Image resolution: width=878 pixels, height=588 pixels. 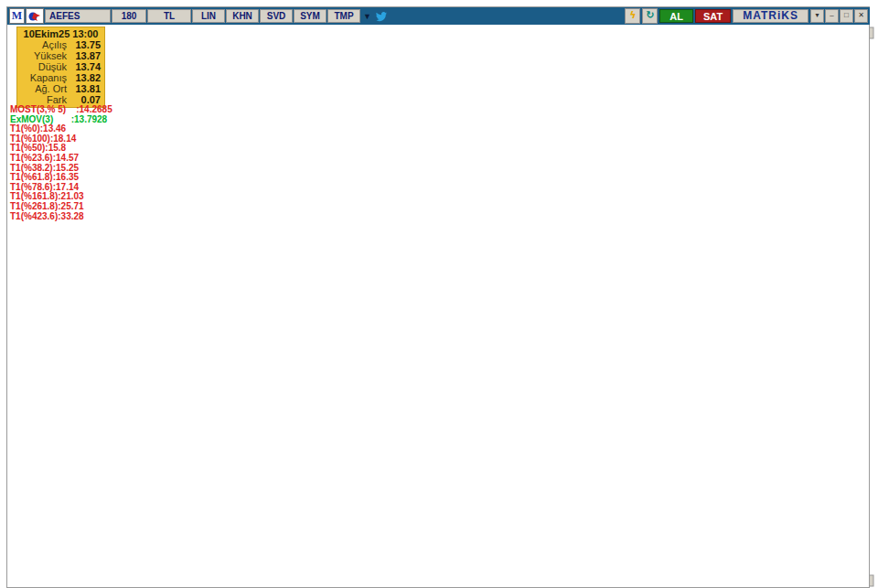 What do you see at coordinates (129, 16) in the screenshot?
I see `period-field: 180` at bounding box center [129, 16].